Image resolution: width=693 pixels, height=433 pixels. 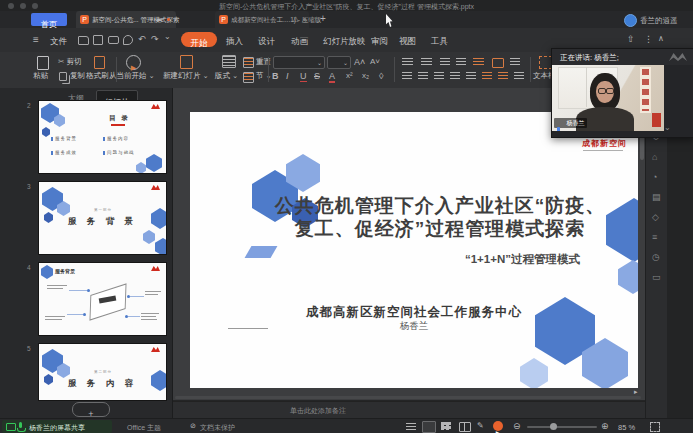 What do you see at coordinates (503, 76) in the screenshot?
I see `list-style-icon` at bounding box center [503, 76].